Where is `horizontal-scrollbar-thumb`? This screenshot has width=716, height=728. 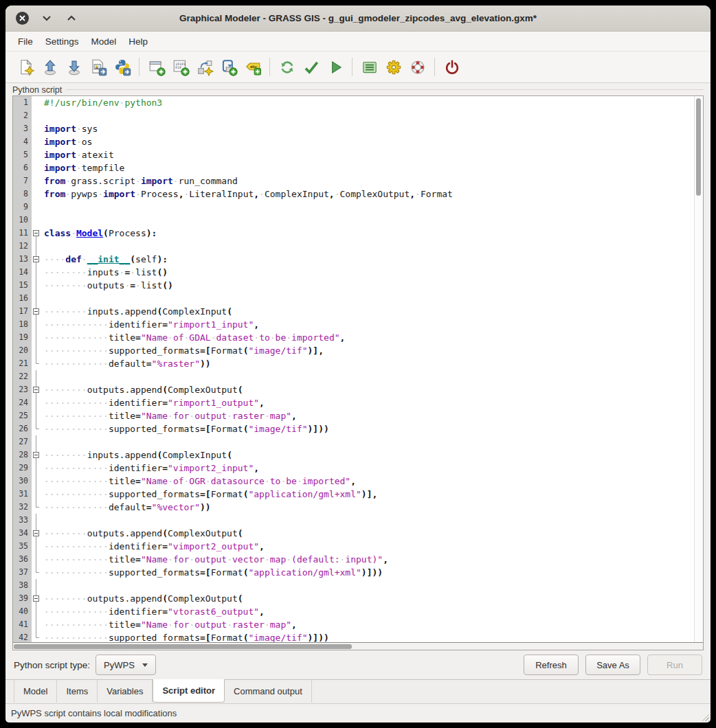 horizontal-scrollbar-thumb is located at coordinates (183, 647).